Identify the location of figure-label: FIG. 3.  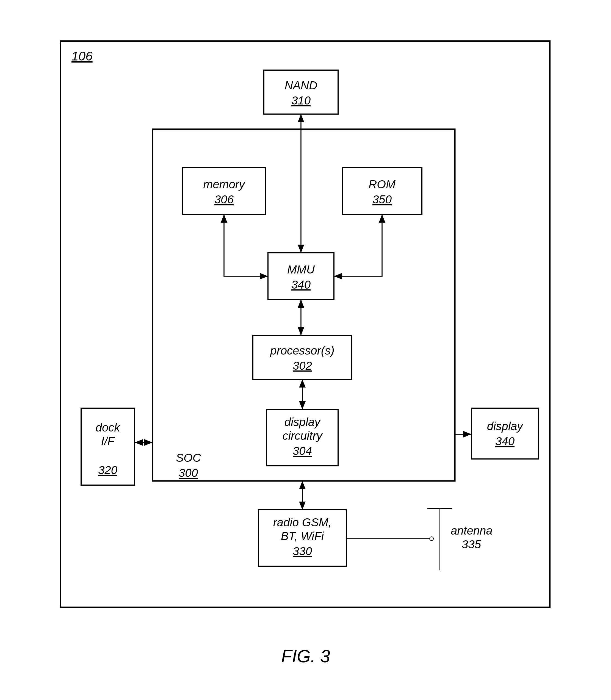
(306, 656).